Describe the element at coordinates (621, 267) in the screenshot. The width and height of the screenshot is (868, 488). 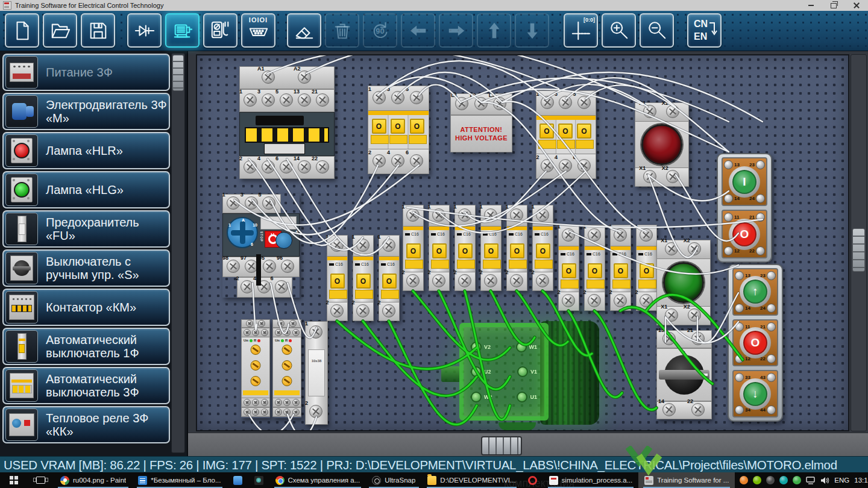
I see `breaker-1p-12: 1C16O2` at that location.